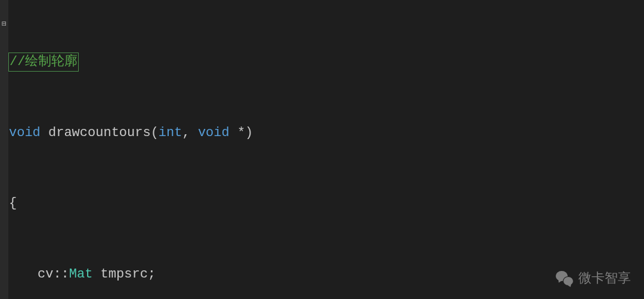 This screenshot has height=299, width=644. I want to click on code-line: cv::Mat tmpsrc;, so click(236, 275).